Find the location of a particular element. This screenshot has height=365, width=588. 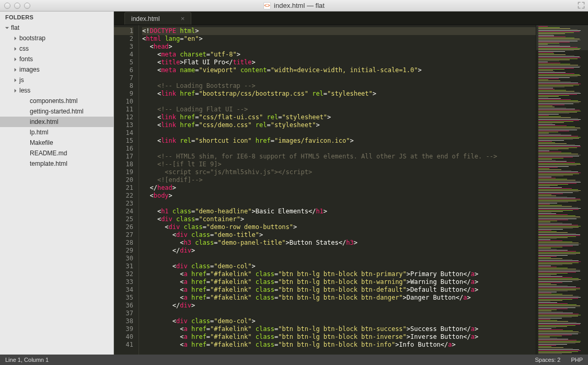

line-number: 9 is located at coordinates (123, 94).